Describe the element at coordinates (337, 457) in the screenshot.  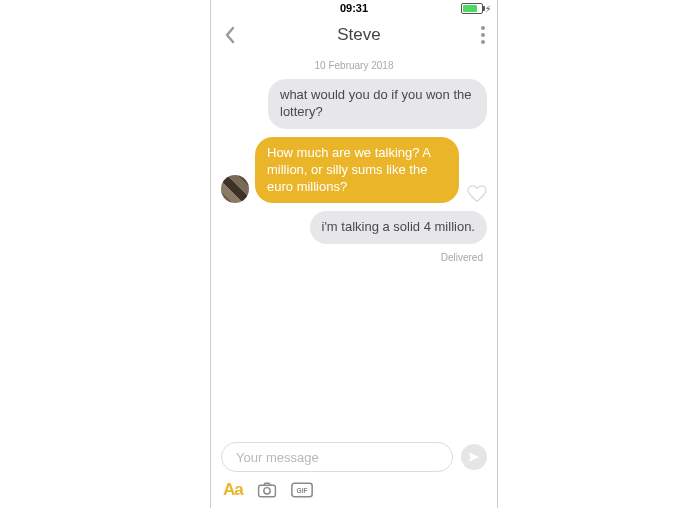
I see `message-input` at that location.